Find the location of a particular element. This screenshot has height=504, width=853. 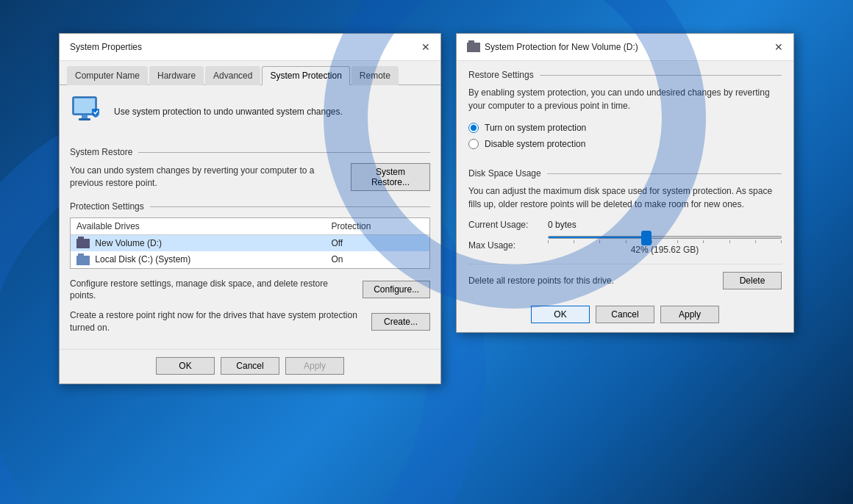

vol-title: System Protection for New Volume (D:) is located at coordinates (562, 47).